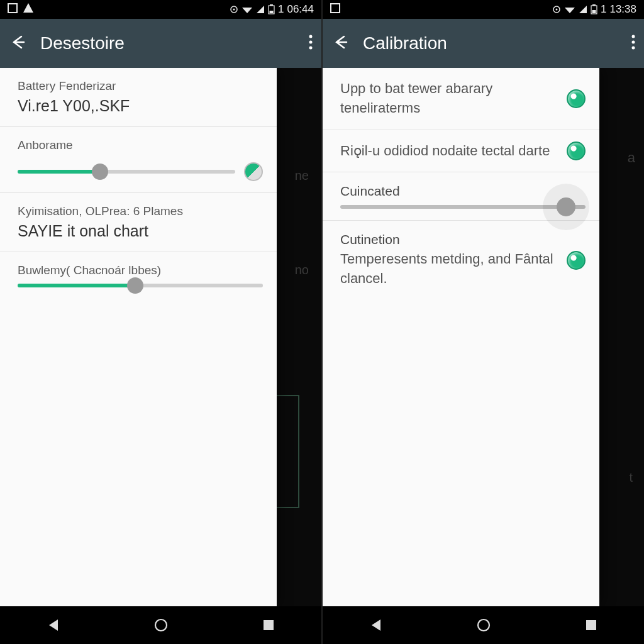  Describe the element at coordinates (140, 270) in the screenshot. I see `row-label: Buwlemy( Chacnoár lbbes)` at that location.